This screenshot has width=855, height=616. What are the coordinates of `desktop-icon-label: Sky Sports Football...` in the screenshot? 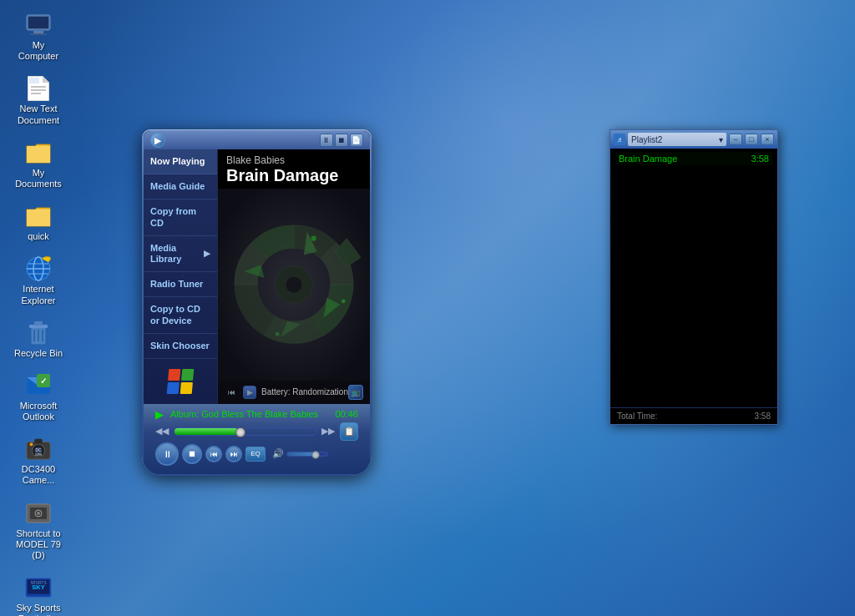 It's located at (38, 609).